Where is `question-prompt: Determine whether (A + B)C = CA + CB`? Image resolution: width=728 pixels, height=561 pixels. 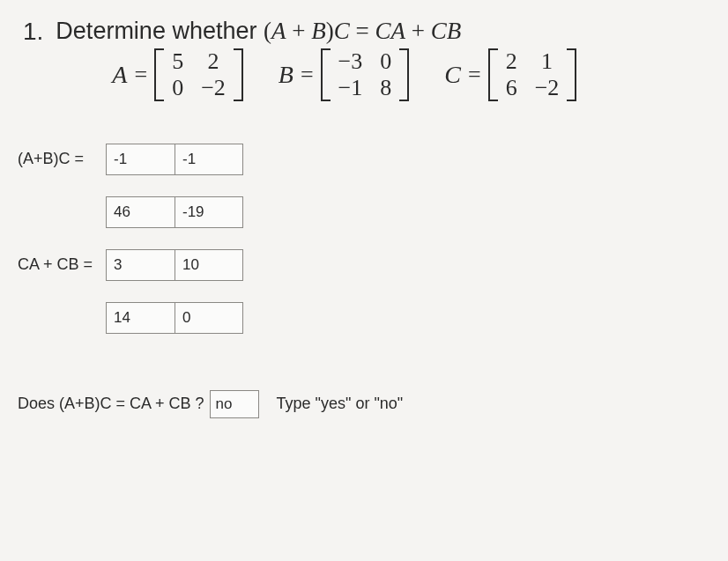 question-prompt: Determine whether (A + B)C = CA + CB is located at coordinates (316, 32).